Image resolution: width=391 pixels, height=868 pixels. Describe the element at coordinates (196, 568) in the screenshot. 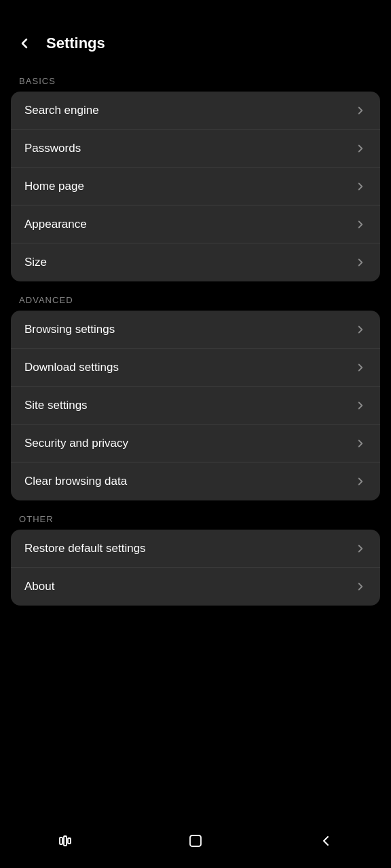

I see `other-group: Restore default settings About` at that location.